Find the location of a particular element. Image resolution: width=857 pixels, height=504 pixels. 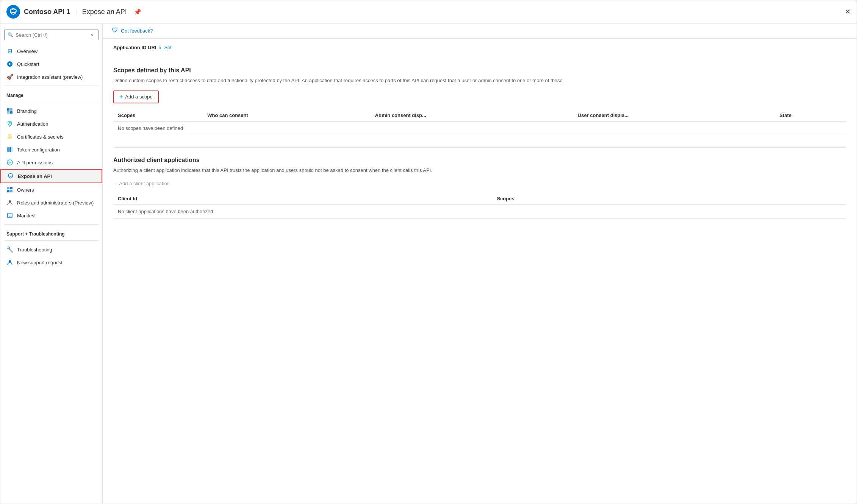

clients-no-data-cell: No client applications have been authori… is located at coordinates (480, 212).